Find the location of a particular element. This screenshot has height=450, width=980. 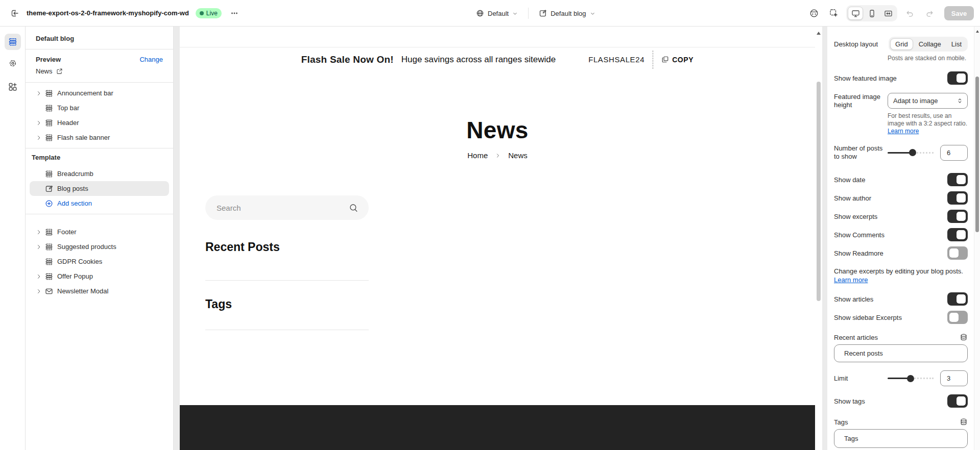

preview-page-link: News is located at coordinates (99, 71).